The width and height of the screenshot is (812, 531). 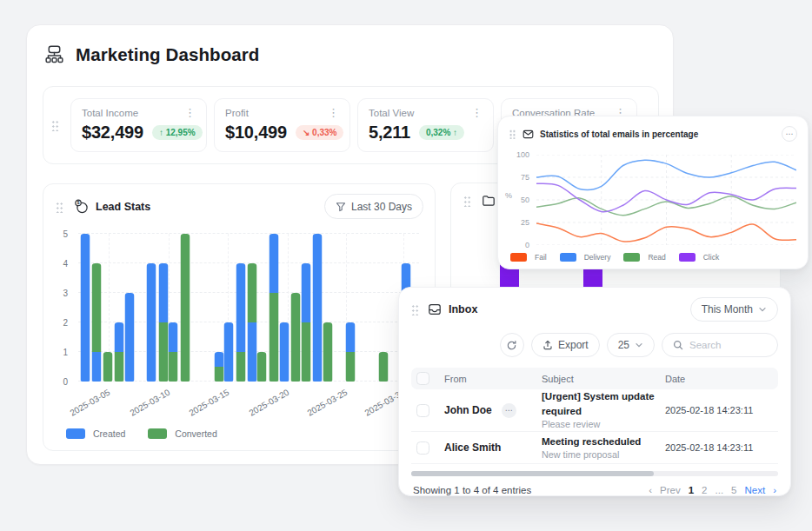 I want to click on page-size-dropdown: 25, so click(x=631, y=345).